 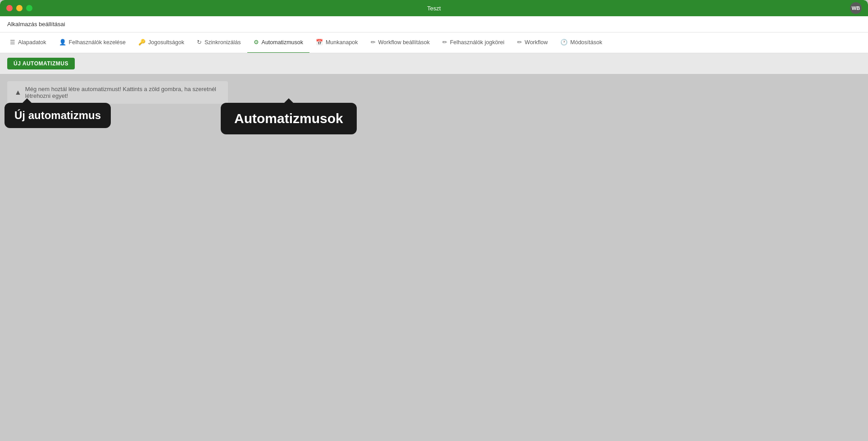 I want to click on tab-szinkronizalas-label: Szinkronizálás, so click(x=223, y=42).